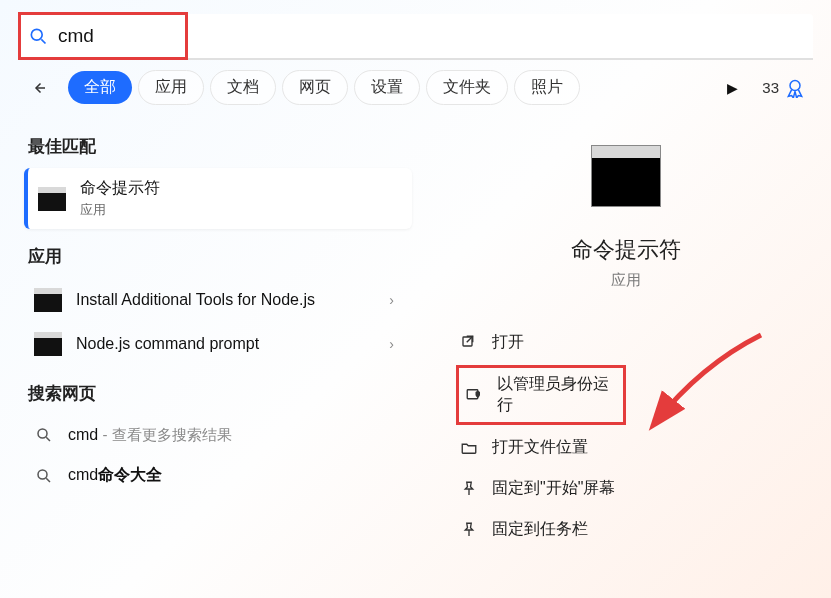  I want to click on rewards-medal-icon, so click(795, 88).